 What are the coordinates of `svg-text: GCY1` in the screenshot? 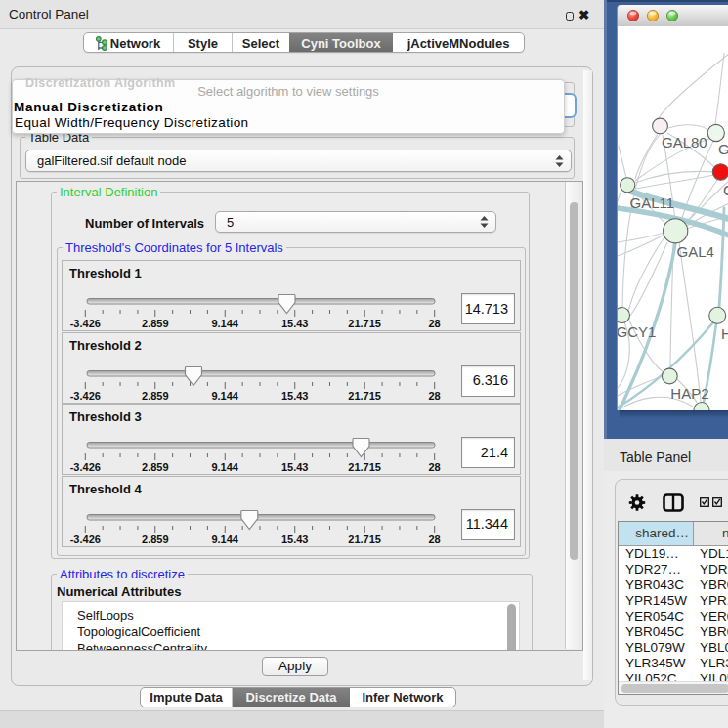 It's located at (636, 332).